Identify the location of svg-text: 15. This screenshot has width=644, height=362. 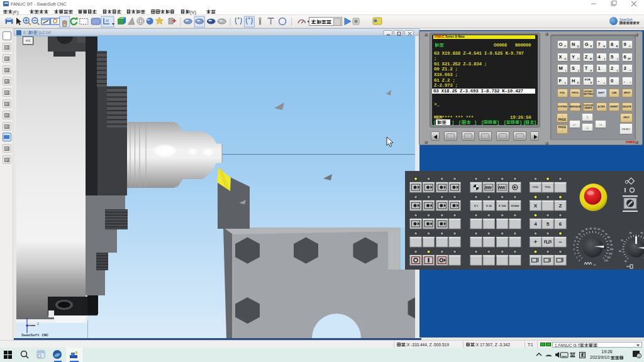
(579, 234).